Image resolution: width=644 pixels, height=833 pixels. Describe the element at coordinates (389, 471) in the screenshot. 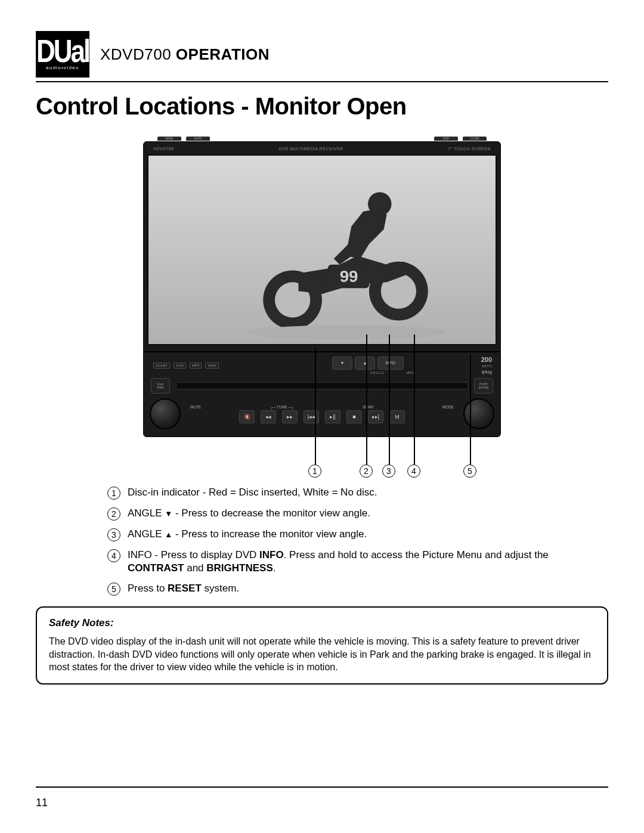

I see `callout-3: 3` at that location.